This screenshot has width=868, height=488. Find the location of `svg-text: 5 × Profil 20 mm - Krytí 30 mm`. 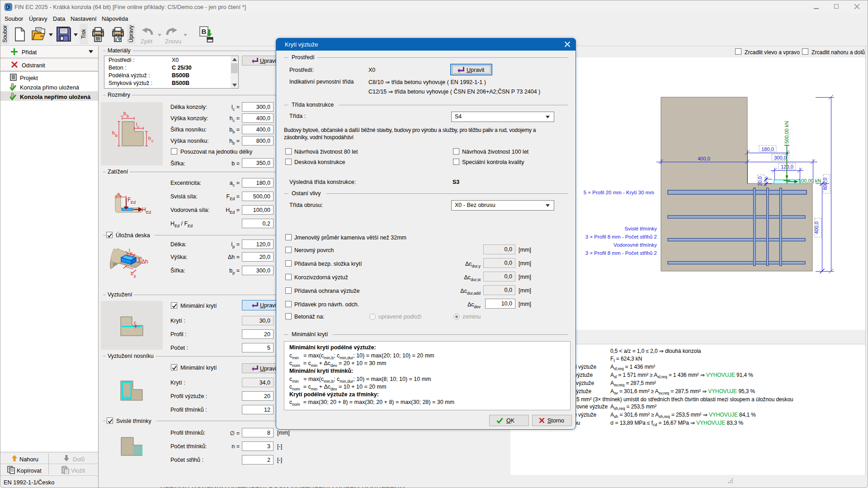

svg-text: 5 × Profil 20 mm - Krytí 30 mm is located at coordinates (619, 192).